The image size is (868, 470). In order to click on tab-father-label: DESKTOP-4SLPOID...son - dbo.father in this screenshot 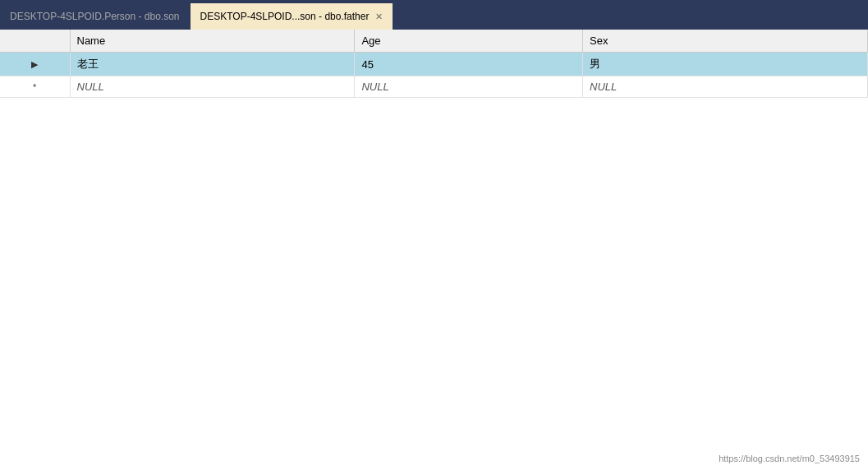, I will do `click(285, 16)`.